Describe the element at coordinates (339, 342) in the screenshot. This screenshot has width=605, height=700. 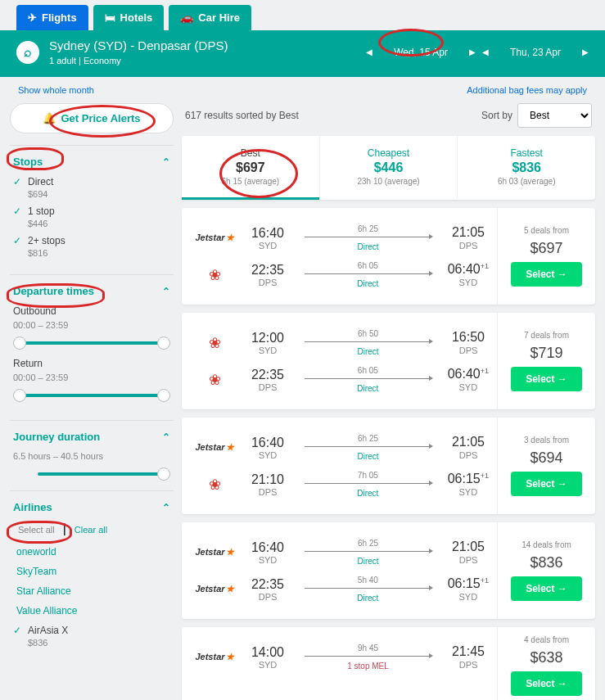
I see `flight-leg: ❀ 12:00SYD 6h 50Direct 16:50DPS` at that location.